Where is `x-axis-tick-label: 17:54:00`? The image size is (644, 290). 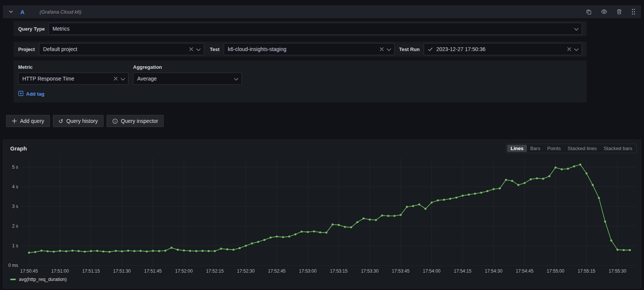
x-axis-tick-label: 17:54:00 is located at coordinates (432, 271).